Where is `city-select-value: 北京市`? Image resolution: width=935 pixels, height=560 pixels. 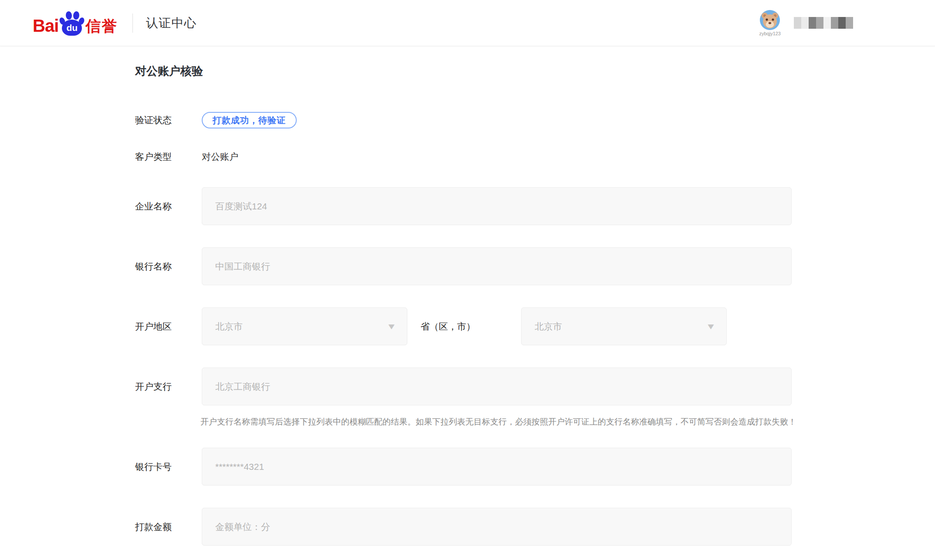 city-select-value: 北京市 is located at coordinates (548, 327).